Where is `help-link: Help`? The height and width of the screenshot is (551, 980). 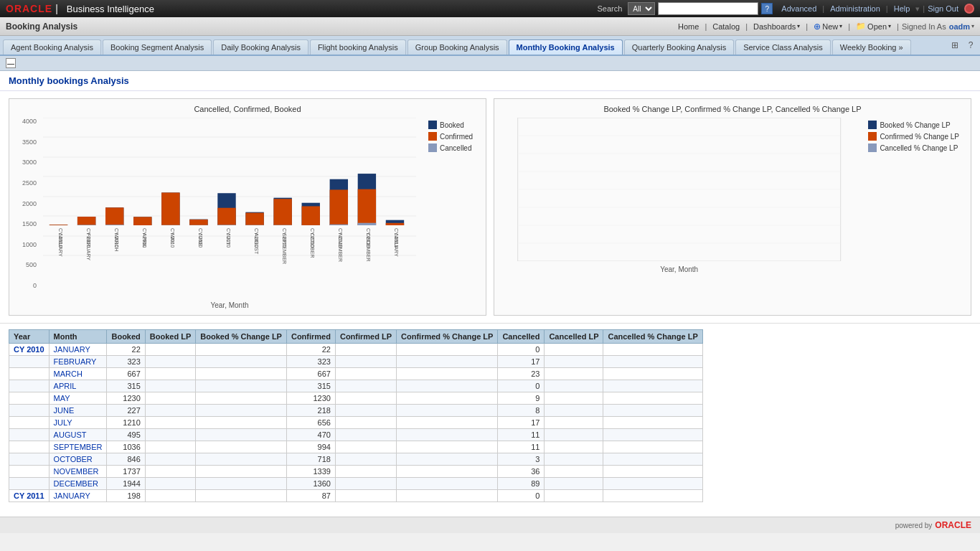 help-link: Help is located at coordinates (903, 9).